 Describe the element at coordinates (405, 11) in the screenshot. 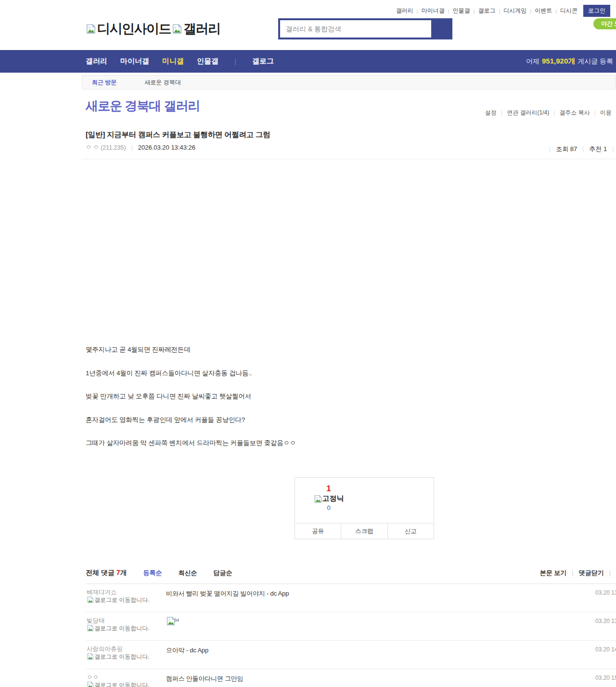

I see `utility-nav-gallery: 갤러리` at that location.